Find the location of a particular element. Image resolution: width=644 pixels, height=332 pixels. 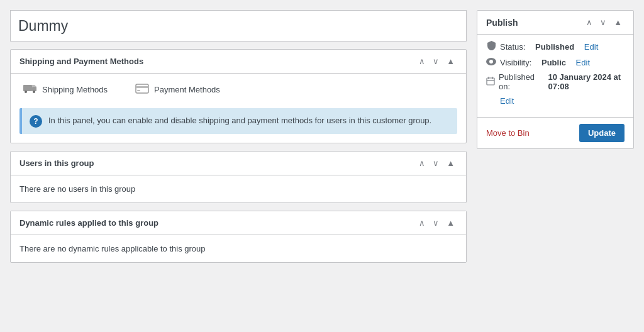

info-icon: ? is located at coordinates (36, 121).